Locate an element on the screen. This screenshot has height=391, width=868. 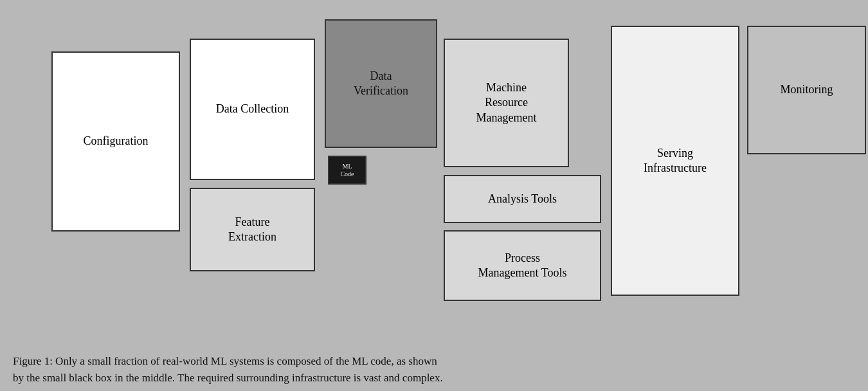
data-verification-box: Data Verification is located at coordinates (381, 84).